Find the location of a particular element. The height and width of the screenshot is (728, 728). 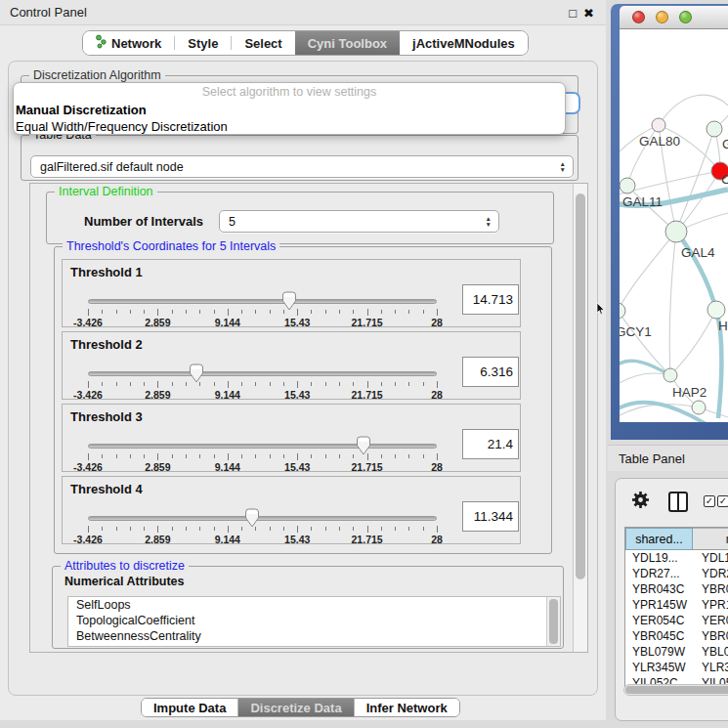

dropdown-option: Manual Discretization is located at coordinates (289, 109).